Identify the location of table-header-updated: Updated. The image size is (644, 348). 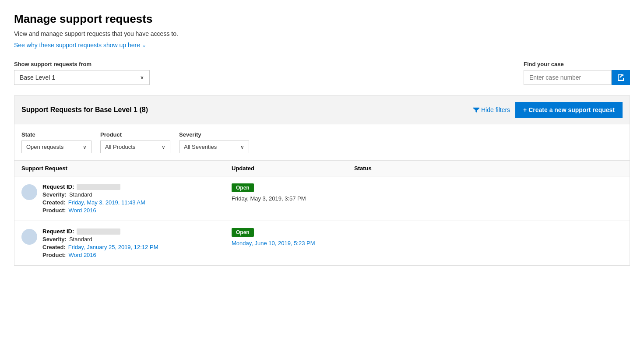
(293, 168).